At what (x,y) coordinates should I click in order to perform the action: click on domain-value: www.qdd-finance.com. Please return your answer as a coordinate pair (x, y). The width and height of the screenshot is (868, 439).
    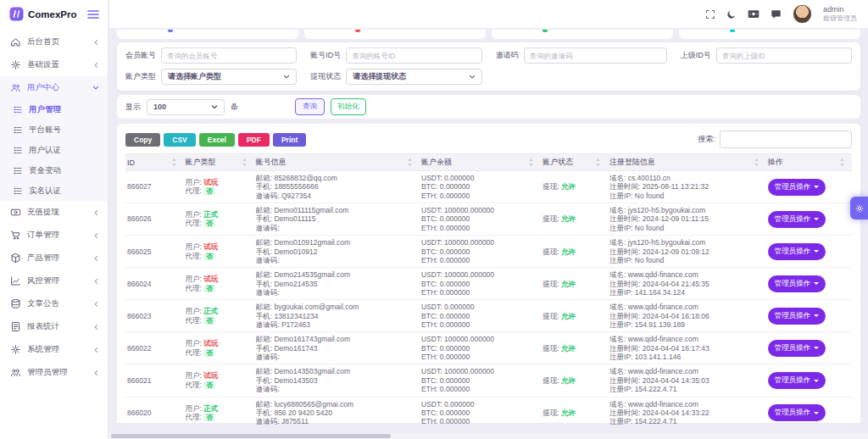
    Looking at the image, I should click on (663, 404).